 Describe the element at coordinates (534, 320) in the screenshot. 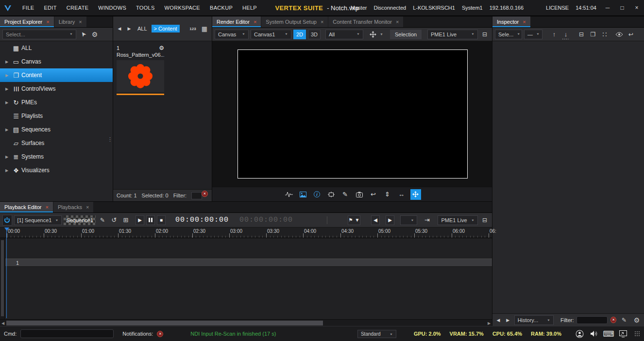

I see `history-dropdown: History... ▼` at that location.